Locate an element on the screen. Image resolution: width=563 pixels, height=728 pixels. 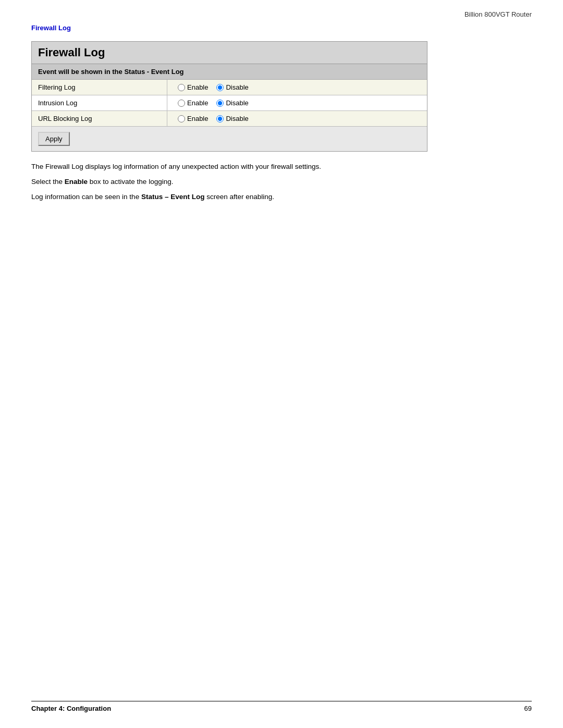
panel-title: Firewall Log is located at coordinates (229, 53).